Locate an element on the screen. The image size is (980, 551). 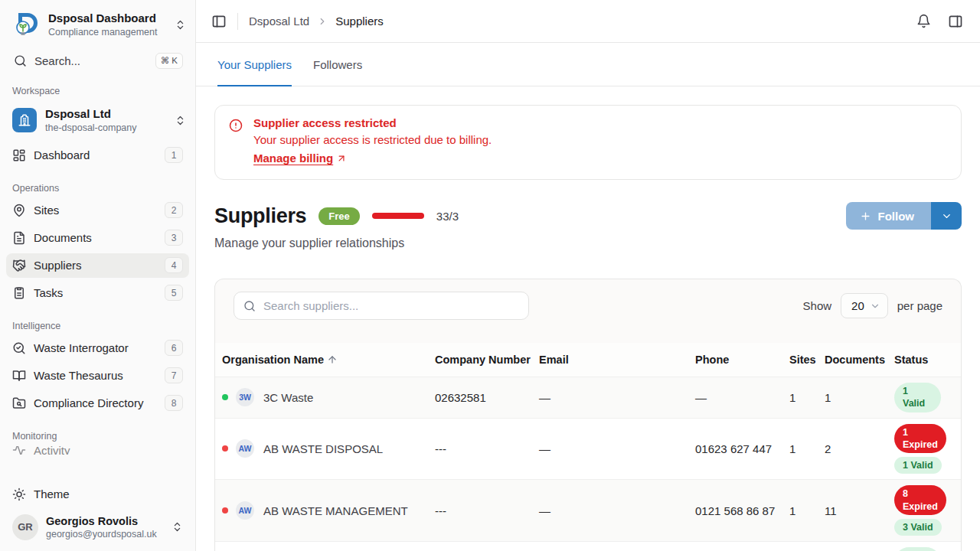
chevron-down-icon is located at coordinates (875, 306).